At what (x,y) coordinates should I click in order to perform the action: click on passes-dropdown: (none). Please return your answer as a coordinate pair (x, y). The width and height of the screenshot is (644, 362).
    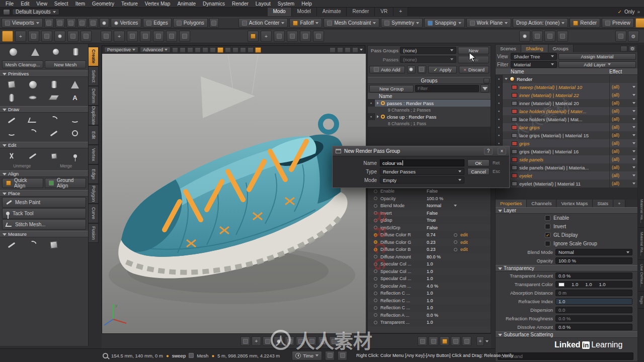
    Looking at the image, I should click on (428, 59).